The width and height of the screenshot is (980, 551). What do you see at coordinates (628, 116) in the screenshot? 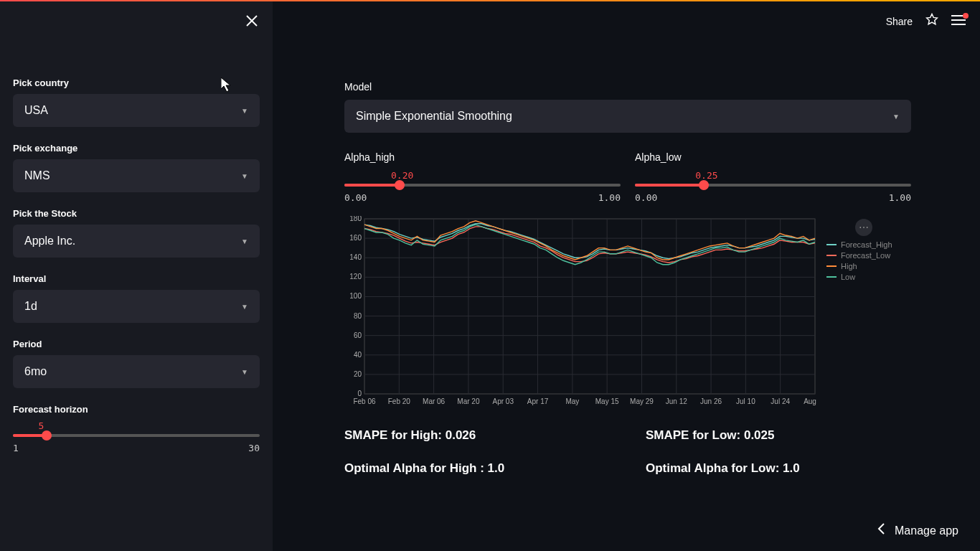
I see `model-select: Simple Exponential Smoothing ▼` at bounding box center [628, 116].